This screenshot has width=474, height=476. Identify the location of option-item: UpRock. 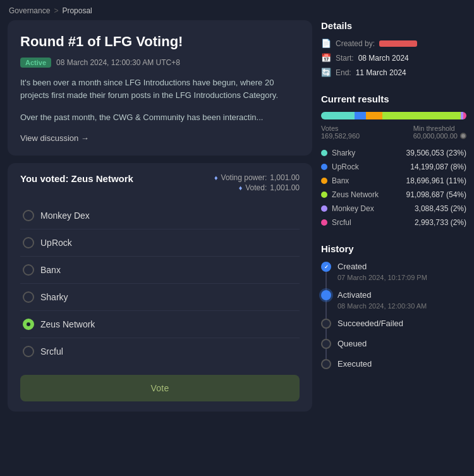
(160, 243).